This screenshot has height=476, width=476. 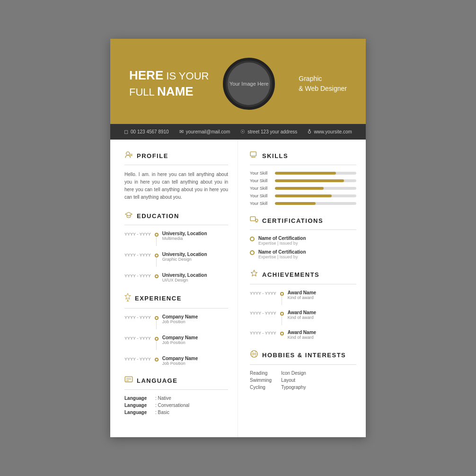 What do you see at coordinates (292, 220) in the screenshot?
I see `certifications-section-label: CERTIFICATIONS` at bounding box center [292, 220].